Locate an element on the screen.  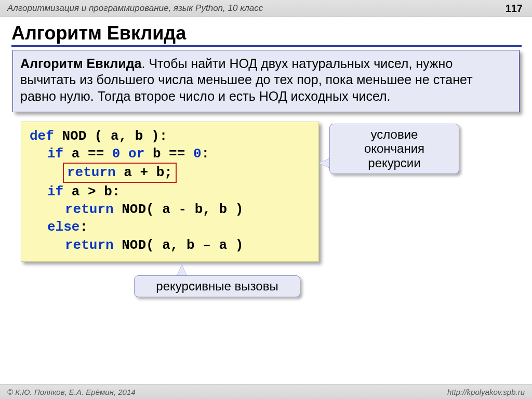
page-number: 117 is located at coordinates (515, 8).